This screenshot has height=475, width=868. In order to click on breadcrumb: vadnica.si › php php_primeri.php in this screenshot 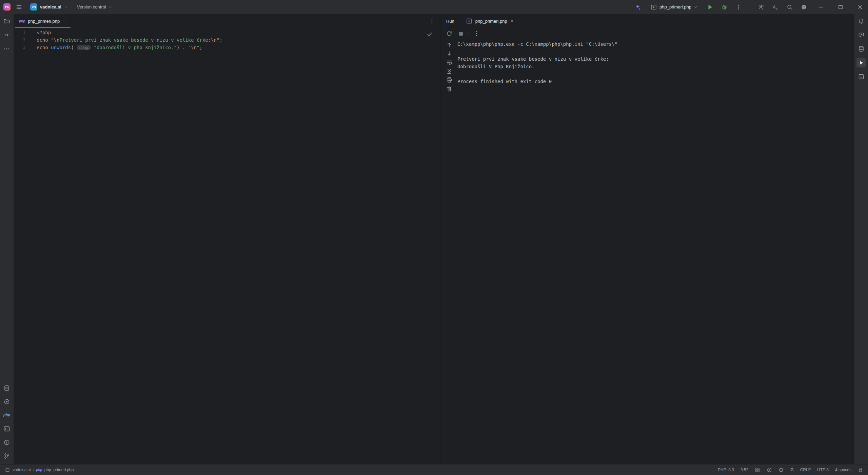, I will do `click(43, 470)`.